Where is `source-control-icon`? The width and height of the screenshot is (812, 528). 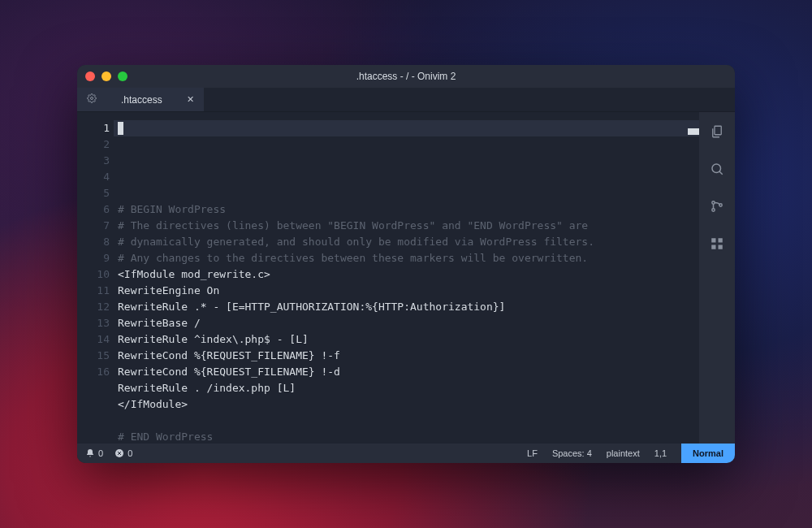 source-control-icon is located at coordinates (717, 206).